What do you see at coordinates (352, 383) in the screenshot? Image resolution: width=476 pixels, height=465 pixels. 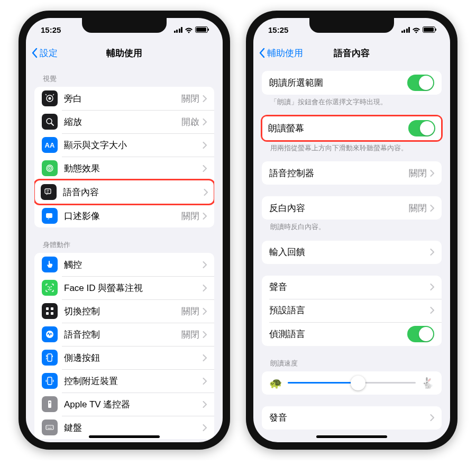 I see `row-speaking-rate: 🐢 🐇` at bounding box center [352, 383].